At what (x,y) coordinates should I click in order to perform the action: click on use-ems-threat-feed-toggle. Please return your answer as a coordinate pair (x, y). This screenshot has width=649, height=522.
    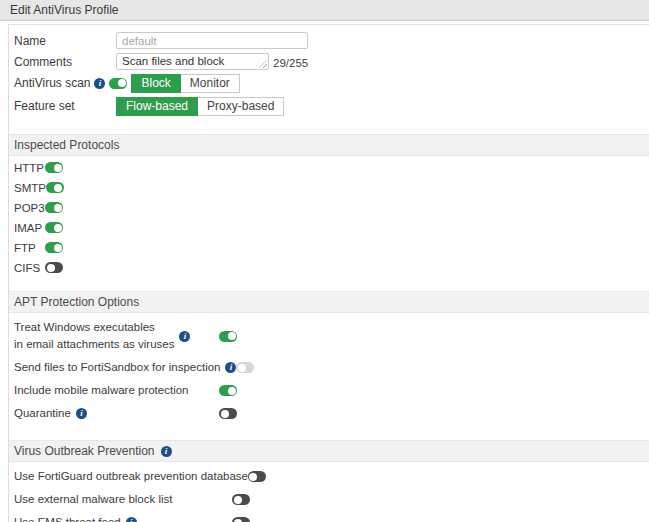
    Looking at the image, I should click on (241, 520).